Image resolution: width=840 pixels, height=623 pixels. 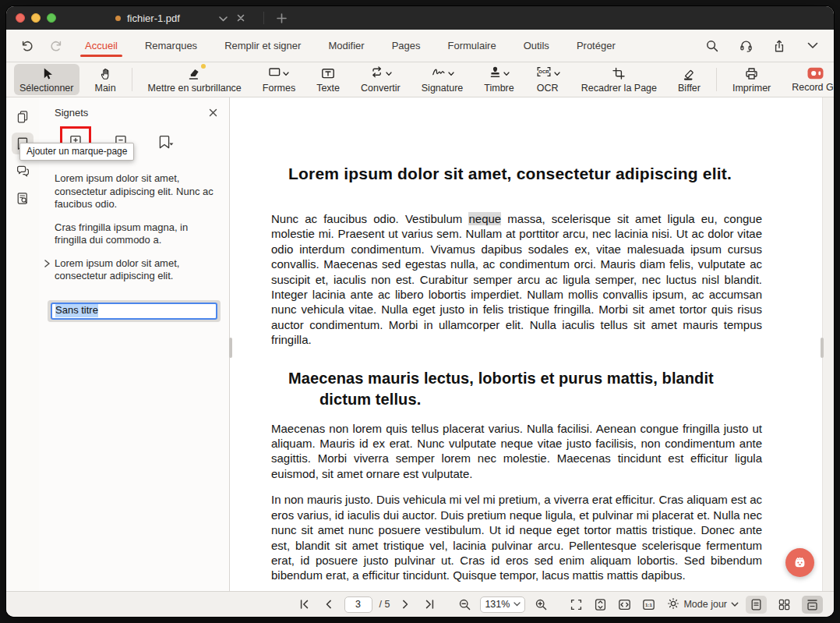 What do you see at coordinates (203, 66) in the screenshot?
I see `highlight-color-dot` at bounding box center [203, 66].